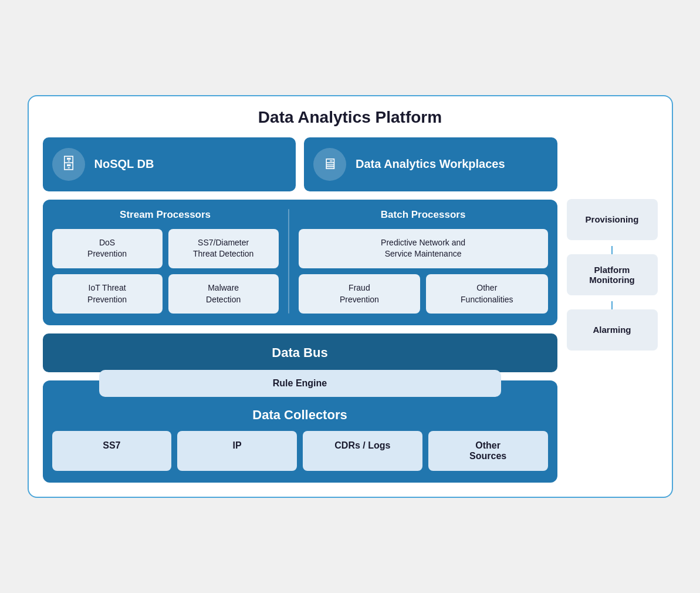  Describe the element at coordinates (112, 451) in the screenshot. I see `source-ss7: SS7` at that location.